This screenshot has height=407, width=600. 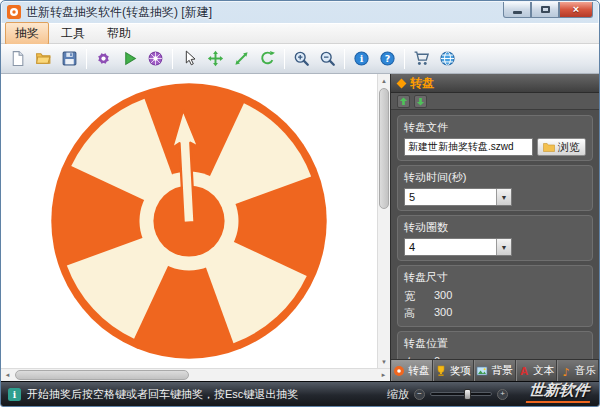 I want to click on vertical-scroll-track, so click(x=384, y=221).